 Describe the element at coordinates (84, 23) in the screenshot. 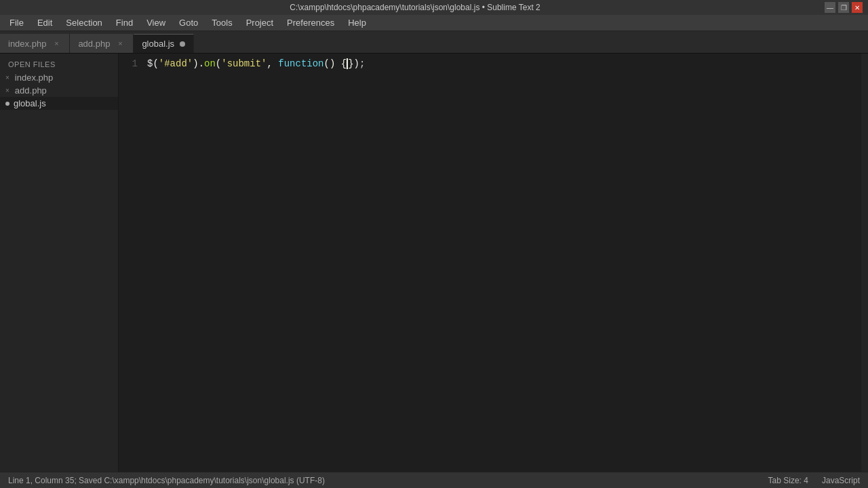

I see `menu-selection: Selection` at that location.